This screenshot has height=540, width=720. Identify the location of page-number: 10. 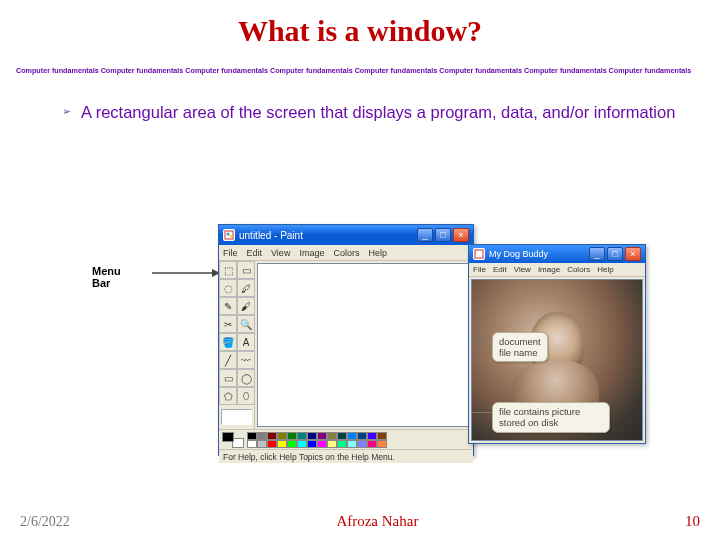
(692, 522).